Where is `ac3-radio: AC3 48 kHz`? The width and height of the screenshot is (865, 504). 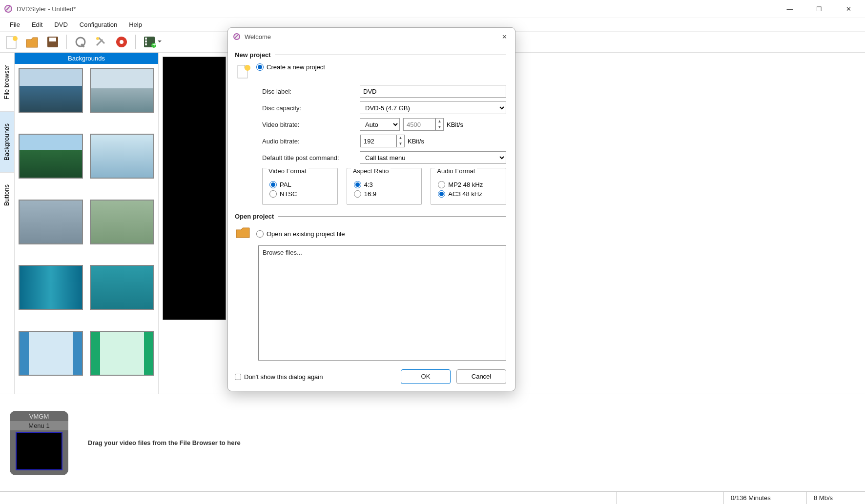
ac3-radio: AC3 48 kHz is located at coordinates (469, 194).